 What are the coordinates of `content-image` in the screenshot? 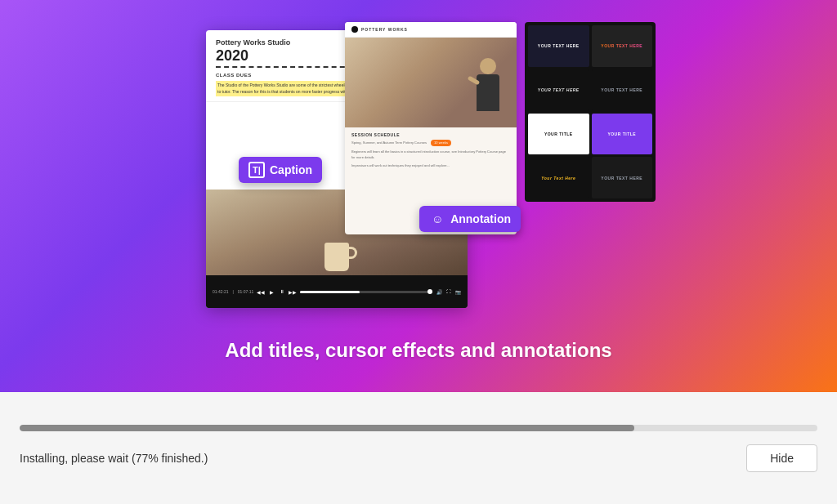 It's located at (431, 83).